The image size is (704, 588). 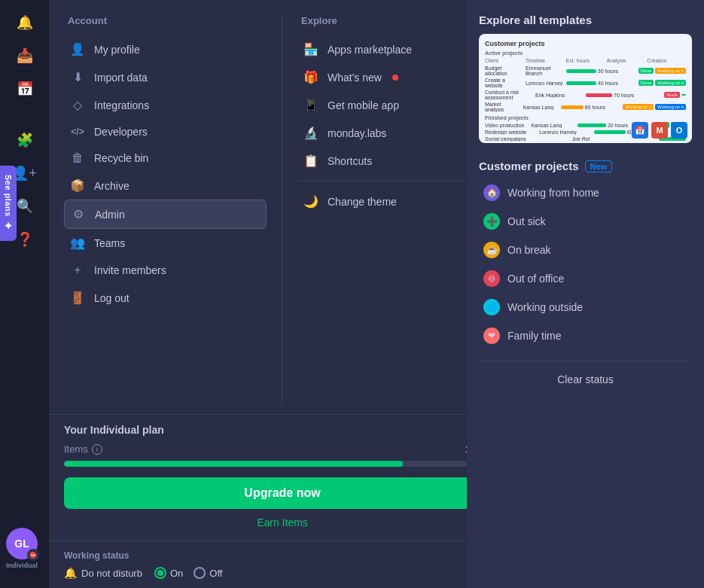 I want to click on app-icons-row: 📅 M O, so click(x=660, y=130).